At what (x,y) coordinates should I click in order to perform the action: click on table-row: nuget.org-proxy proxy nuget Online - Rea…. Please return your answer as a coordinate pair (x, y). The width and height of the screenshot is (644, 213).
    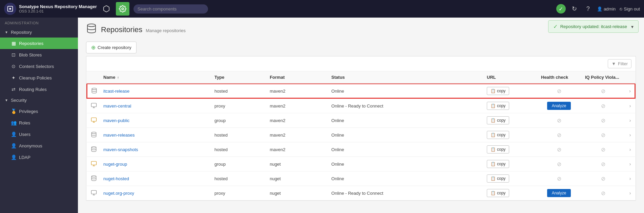
    Looking at the image, I should click on (361, 193).